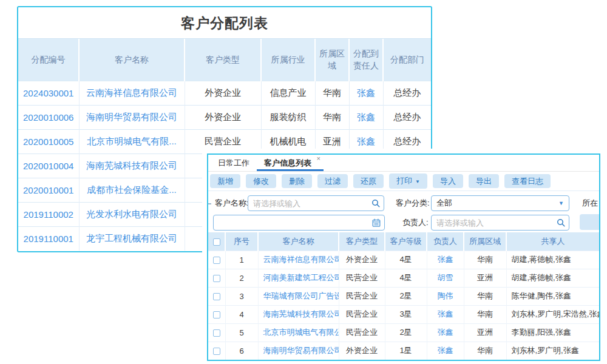  I want to click on selected-option: 全部, so click(444, 203).